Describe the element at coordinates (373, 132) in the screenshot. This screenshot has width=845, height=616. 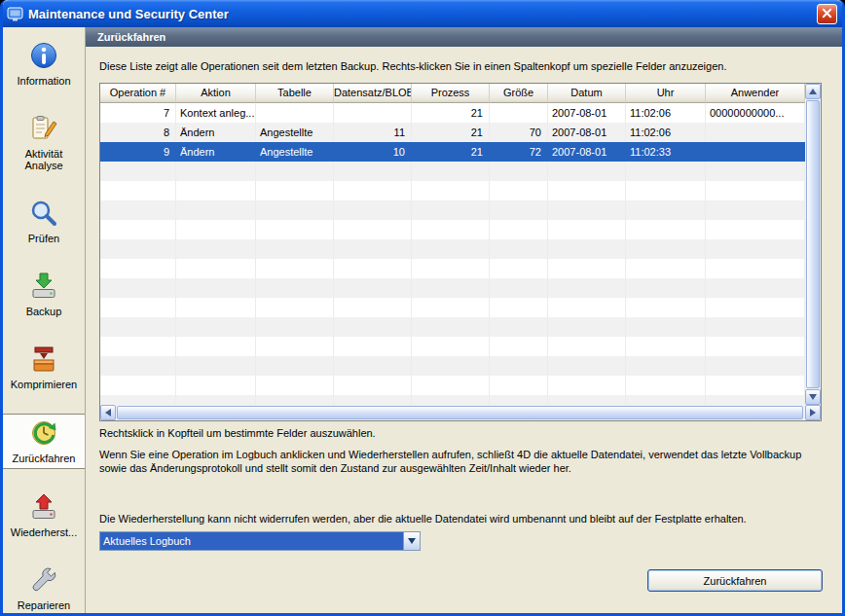
I see `table-cell: 11` at that location.